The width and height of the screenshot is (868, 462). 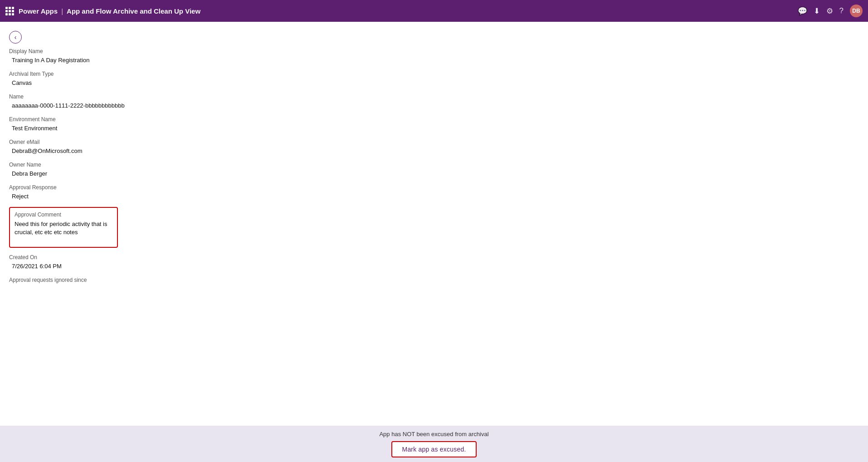 I want to click on environment-name-field: Environment Name Test Environment, so click(x=434, y=124).